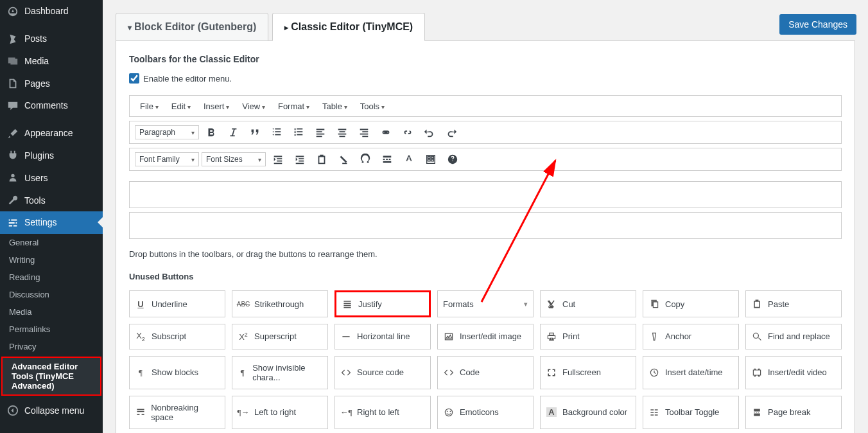 Image resolution: width=868 pixels, height=433 pixels. What do you see at coordinates (453, 159) in the screenshot?
I see `help-icon` at bounding box center [453, 159].